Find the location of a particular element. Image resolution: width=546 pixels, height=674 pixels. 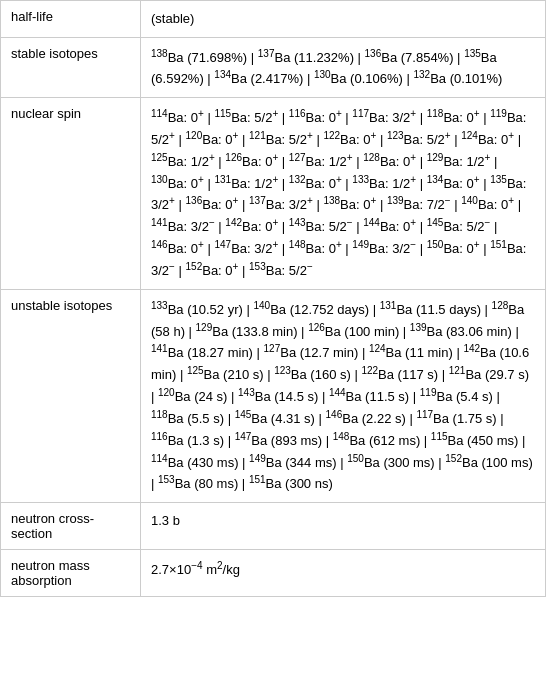

label-unstable-isotopes: unstable isotopes is located at coordinates (71, 396).